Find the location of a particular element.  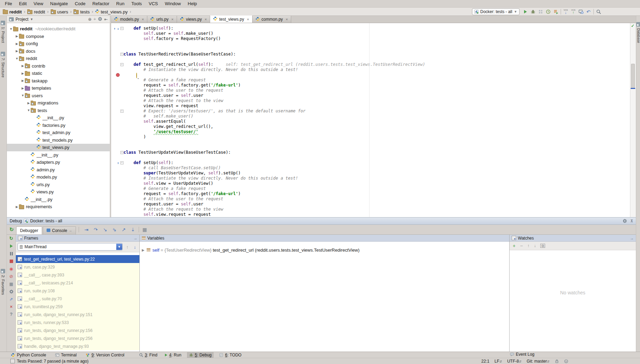

frame-row: __call__, case.py:393 is located at coordinates (78, 275).